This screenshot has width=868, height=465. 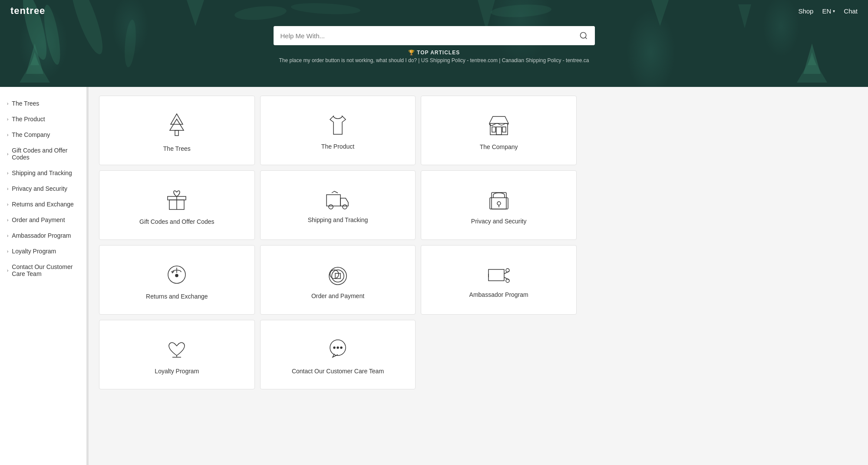 What do you see at coordinates (338, 146) in the screenshot?
I see `card-label: The Product` at bounding box center [338, 146].